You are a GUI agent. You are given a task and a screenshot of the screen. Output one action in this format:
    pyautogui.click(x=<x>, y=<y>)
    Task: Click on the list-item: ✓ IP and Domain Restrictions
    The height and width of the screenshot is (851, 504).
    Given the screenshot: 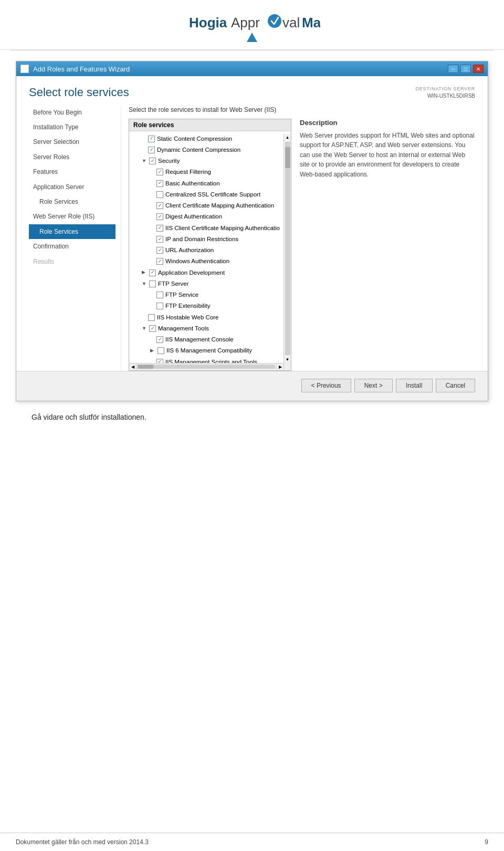 What is the action you would take?
    pyautogui.click(x=210, y=240)
    